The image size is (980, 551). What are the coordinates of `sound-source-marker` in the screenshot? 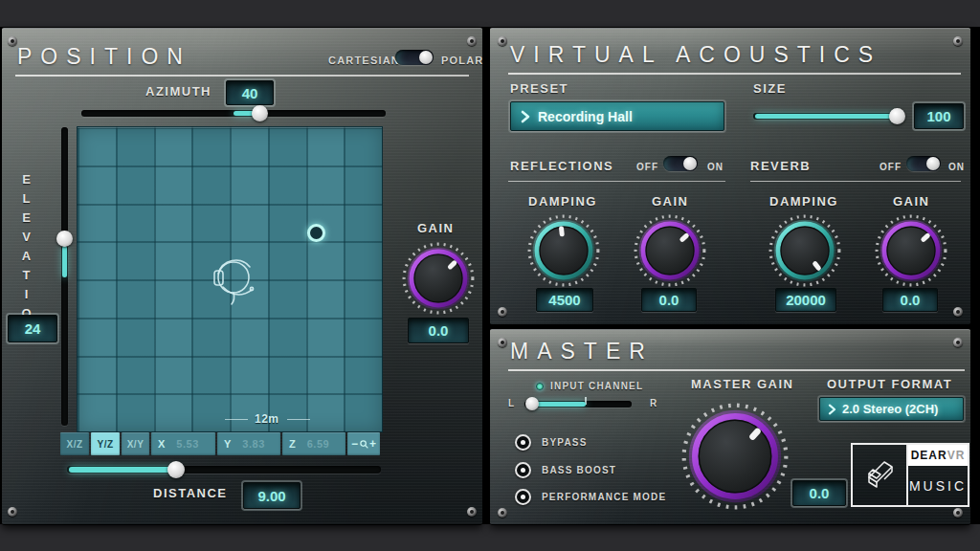 It's located at (316, 233).